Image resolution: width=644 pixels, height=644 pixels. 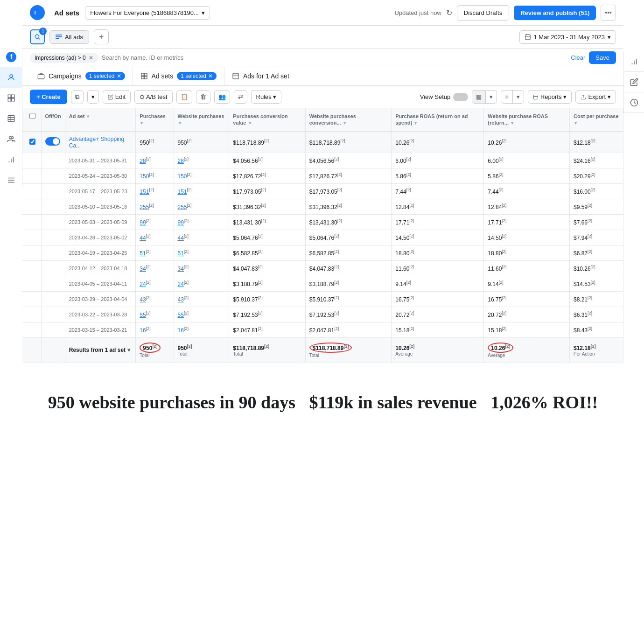 What do you see at coordinates (596, 120) in the screenshot?
I see `th-cost-per-purchase: Cost per purchase ▾` at bounding box center [596, 120].